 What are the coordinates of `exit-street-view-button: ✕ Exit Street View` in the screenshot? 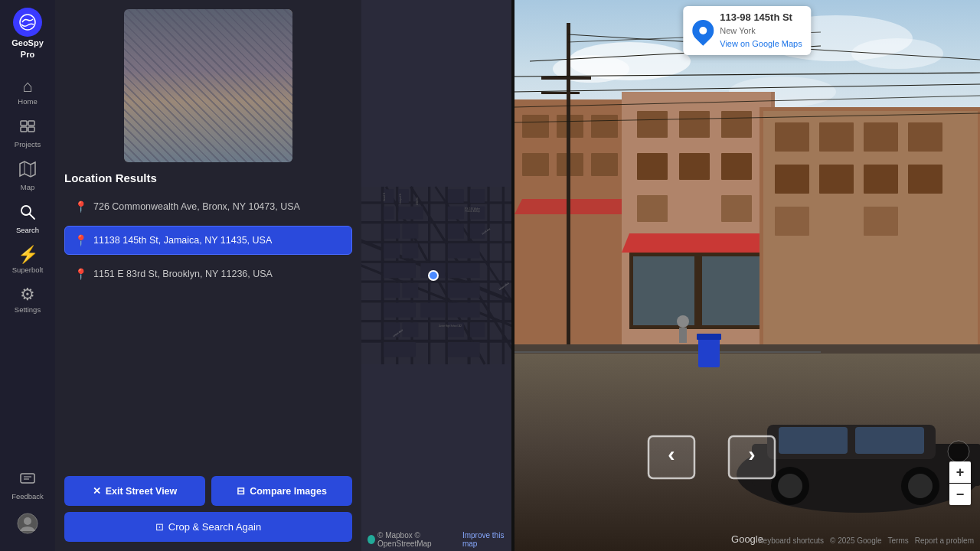 It's located at (135, 491).